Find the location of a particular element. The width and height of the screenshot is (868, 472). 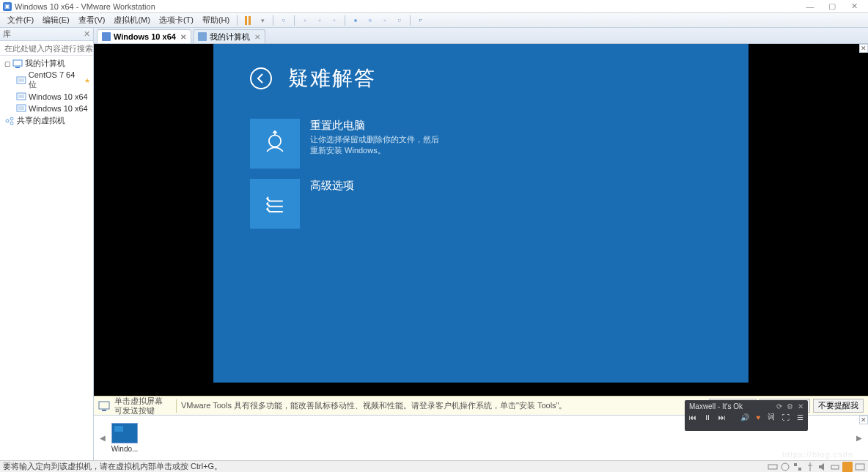

track-title: Maxwell - It's Ok is located at coordinates (716, 406).